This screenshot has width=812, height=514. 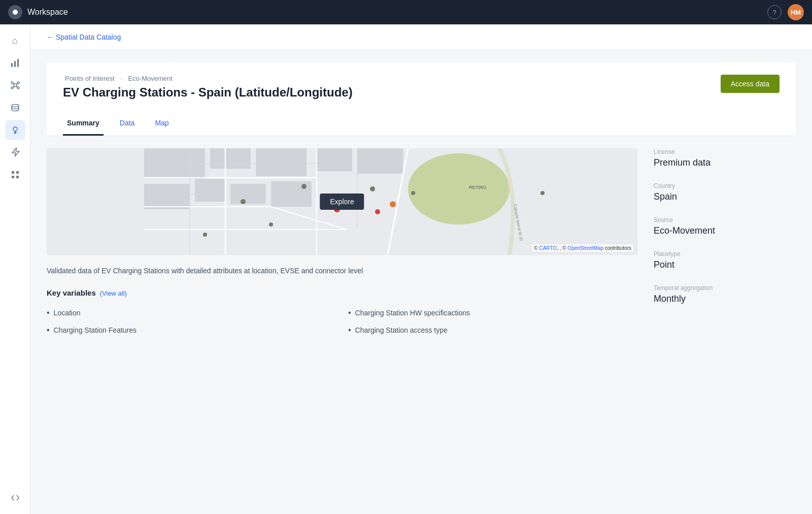 I want to click on app-title: Workspace, so click(x=48, y=12).